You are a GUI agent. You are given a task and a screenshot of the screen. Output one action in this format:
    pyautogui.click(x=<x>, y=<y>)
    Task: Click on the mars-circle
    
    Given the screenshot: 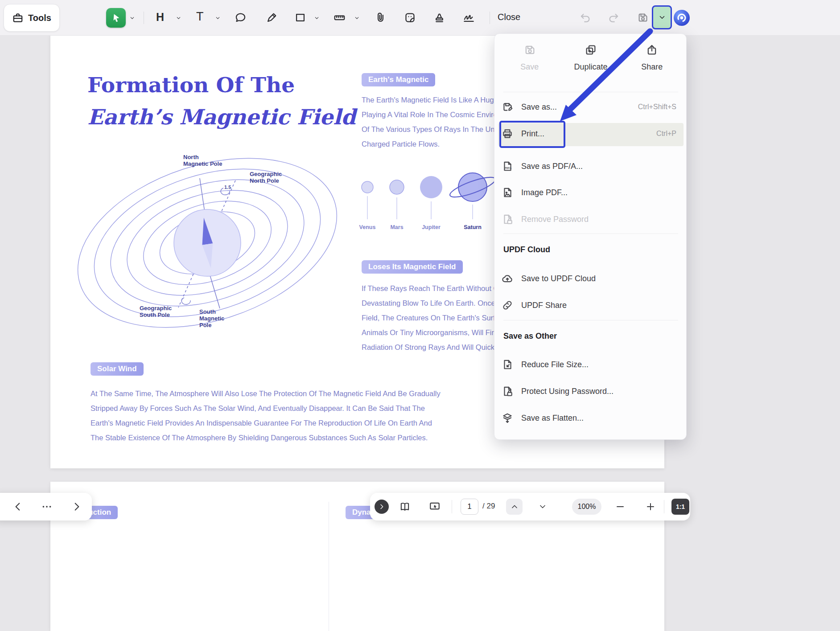 What is the action you would take?
    pyautogui.click(x=397, y=200)
    